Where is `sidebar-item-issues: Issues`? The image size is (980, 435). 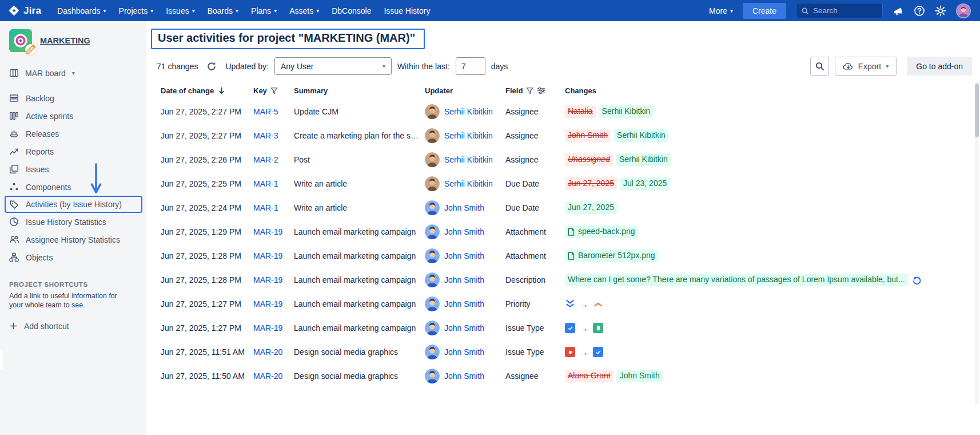 sidebar-item-issues: Issues is located at coordinates (73, 169).